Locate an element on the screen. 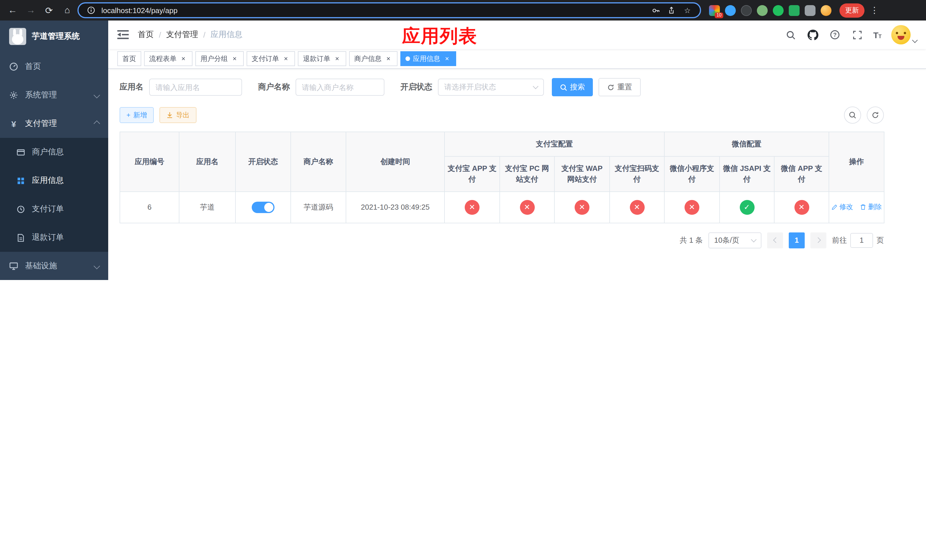 The image size is (926, 560). search-button: 搜索 is located at coordinates (572, 87).